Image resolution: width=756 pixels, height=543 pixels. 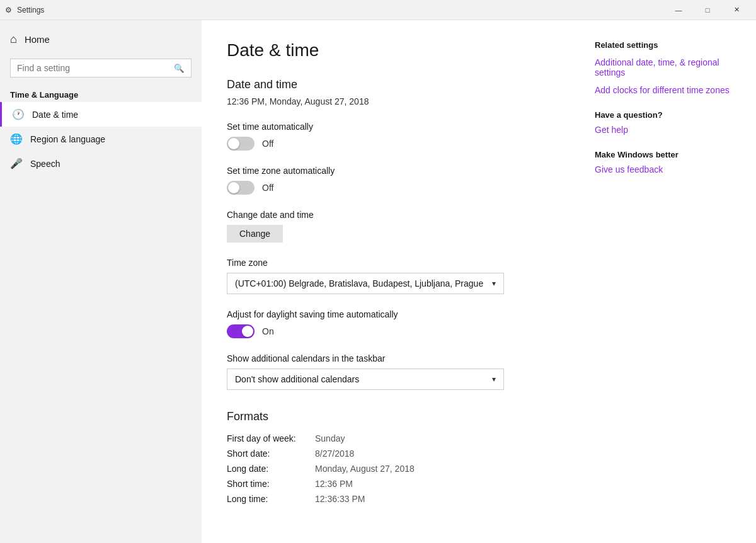 What do you see at coordinates (68, 139) in the screenshot?
I see `sidebar-label-region: Region & language` at bounding box center [68, 139].